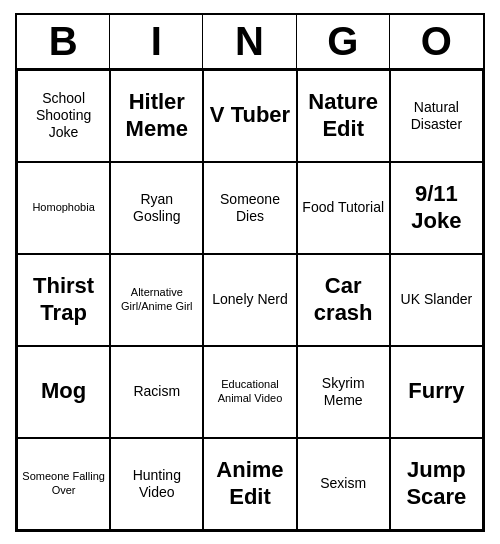 Image resolution: width=500 pixels, height=544 pixels. I want to click on header-letter: O, so click(436, 42).